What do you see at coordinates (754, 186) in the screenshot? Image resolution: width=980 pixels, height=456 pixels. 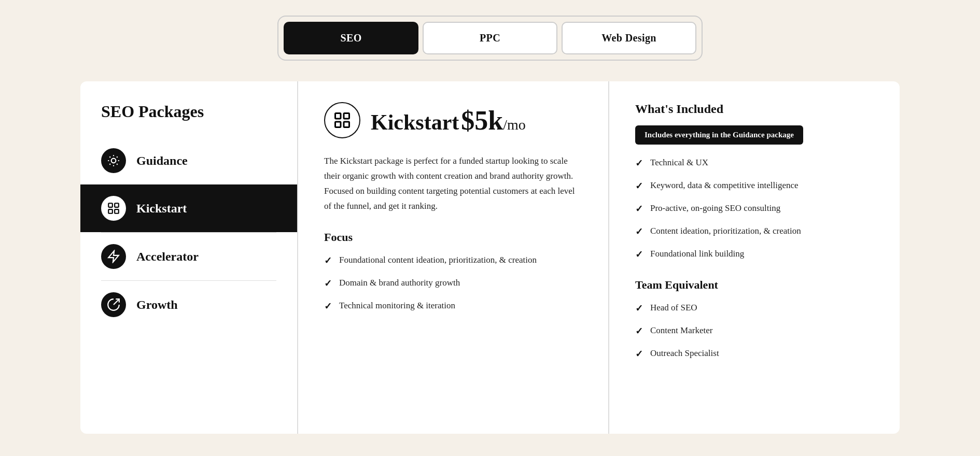 I see `included-item-2: ✓ Keyword, data & competitive intelligen…` at bounding box center [754, 186].